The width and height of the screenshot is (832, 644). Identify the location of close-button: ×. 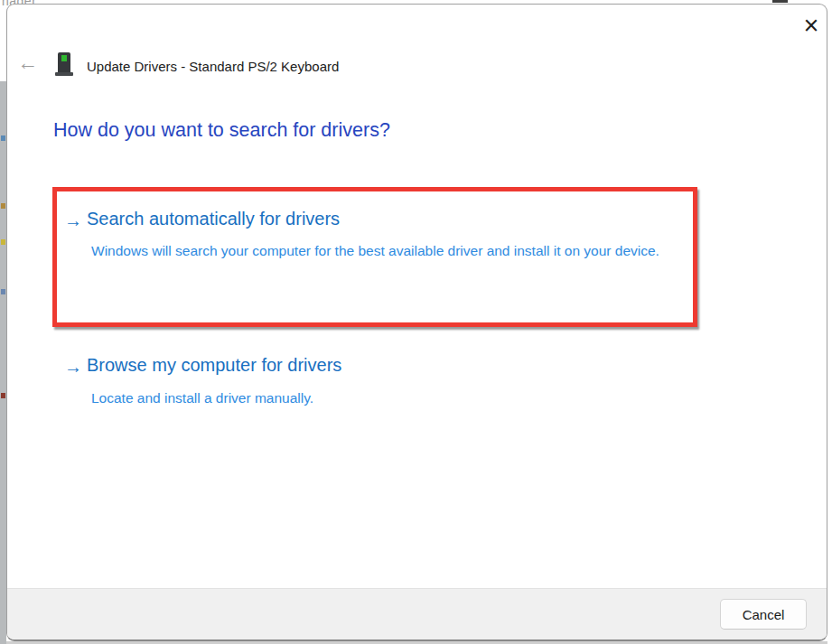
(811, 25).